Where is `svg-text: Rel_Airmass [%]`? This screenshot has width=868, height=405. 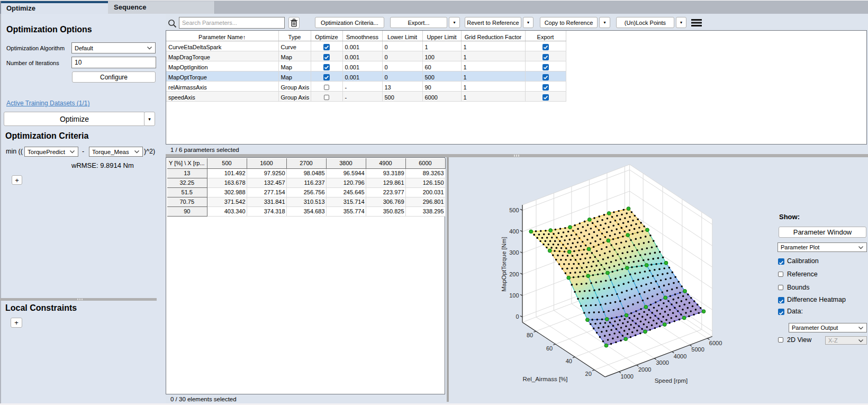 svg-text: Rel_Airmass [%] is located at coordinates (545, 379).